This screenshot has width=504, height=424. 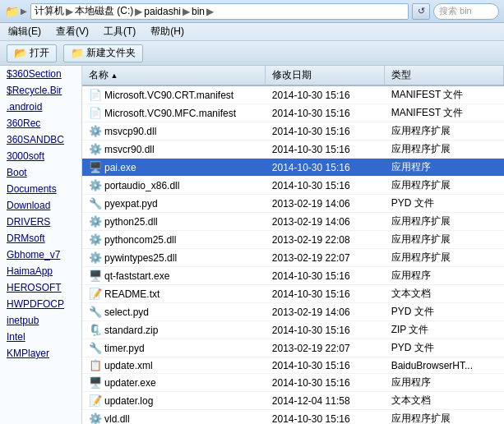 What do you see at coordinates (41, 320) in the screenshot?
I see `sidebar-item: inetpub` at bounding box center [41, 320].